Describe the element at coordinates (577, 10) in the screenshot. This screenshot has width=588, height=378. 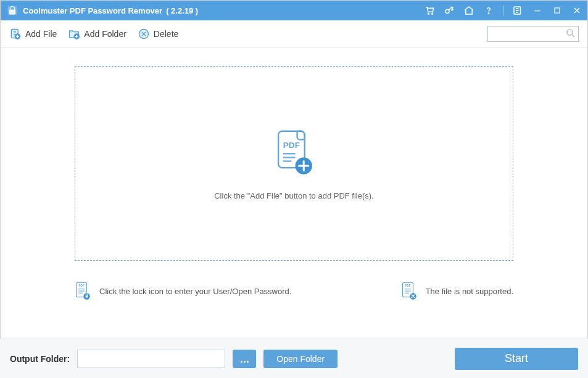
I see `close-icon` at that location.